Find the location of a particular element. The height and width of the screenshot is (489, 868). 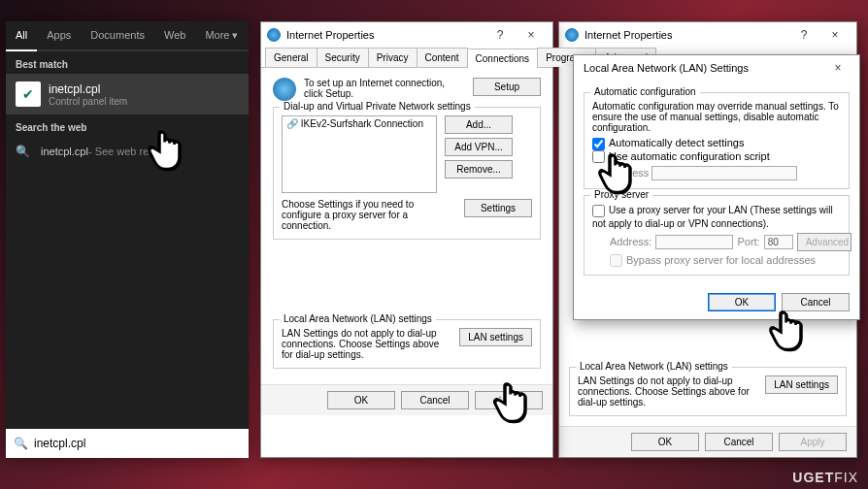

vpn-group: Dial-up and Virtual Private Network sett… is located at coordinates (407, 173).